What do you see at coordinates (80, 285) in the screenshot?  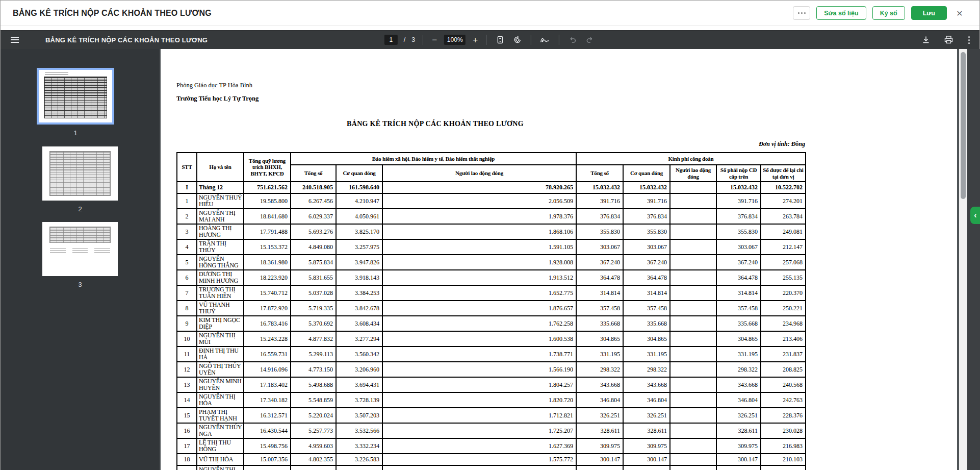 I see `thumbnail-page-number: 3` at bounding box center [80, 285].